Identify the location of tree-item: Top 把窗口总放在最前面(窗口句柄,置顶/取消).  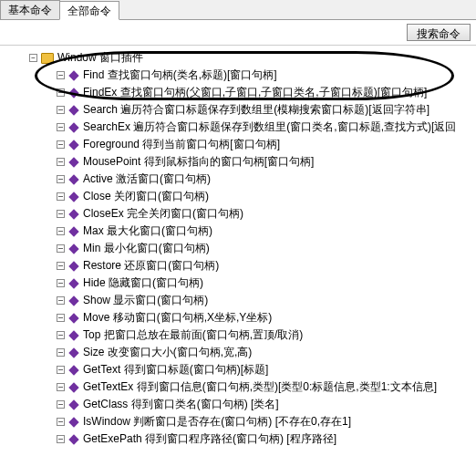
(238, 336).